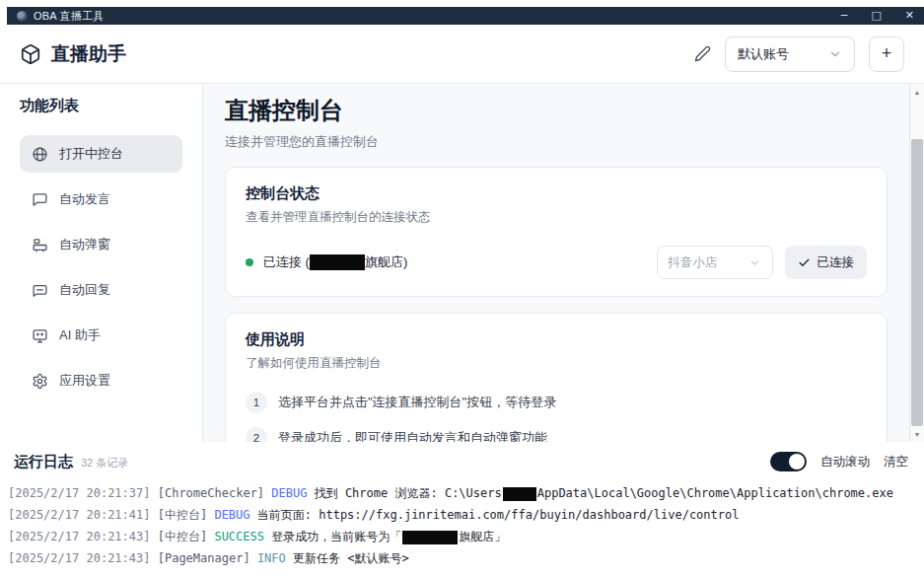  What do you see at coordinates (101, 107) in the screenshot?
I see `sidebar-heading: 功能列表` at bounding box center [101, 107].